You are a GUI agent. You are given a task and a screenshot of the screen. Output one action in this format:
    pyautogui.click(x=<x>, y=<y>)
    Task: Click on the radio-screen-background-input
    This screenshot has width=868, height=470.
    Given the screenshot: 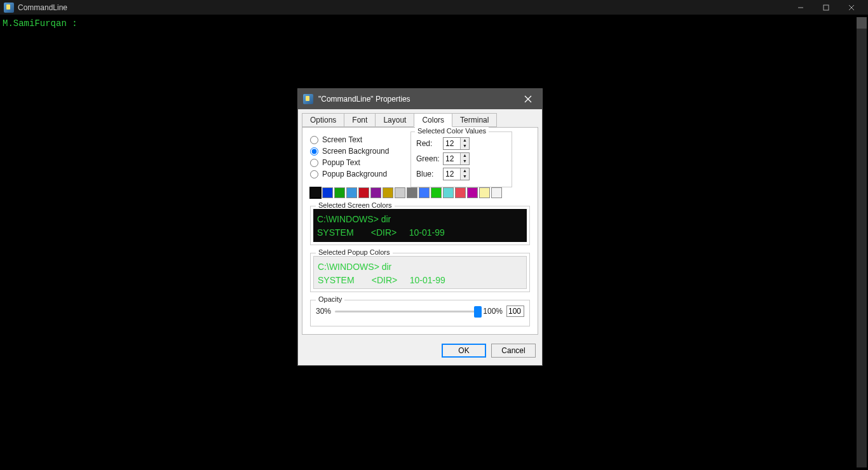 What is the action you would take?
    pyautogui.click(x=314, y=151)
    